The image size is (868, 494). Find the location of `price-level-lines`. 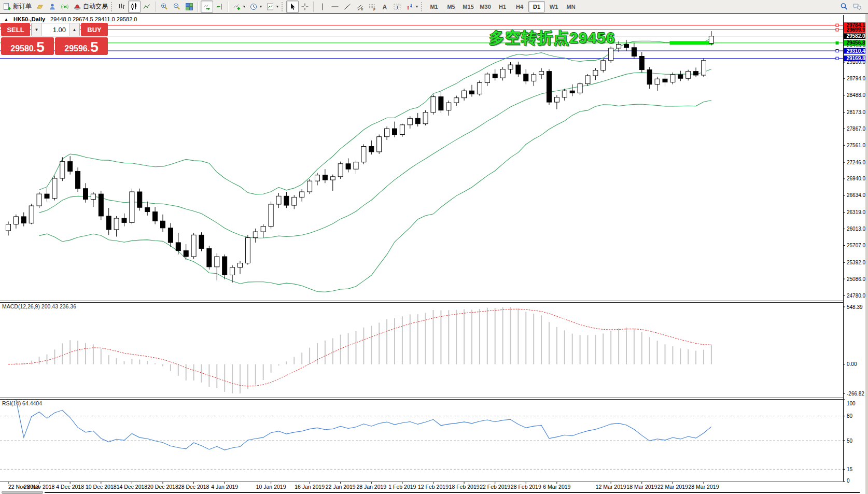

price-level-lines is located at coordinates (422, 42).